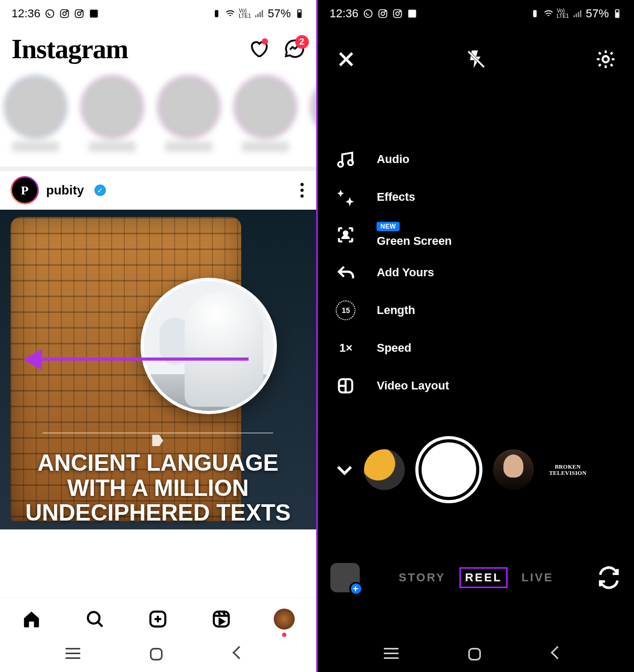 The height and width of the screenshot is (672, 634). Describe the element at coordinates (158, 619) in the screenshot. I see `nav-create` at that location.